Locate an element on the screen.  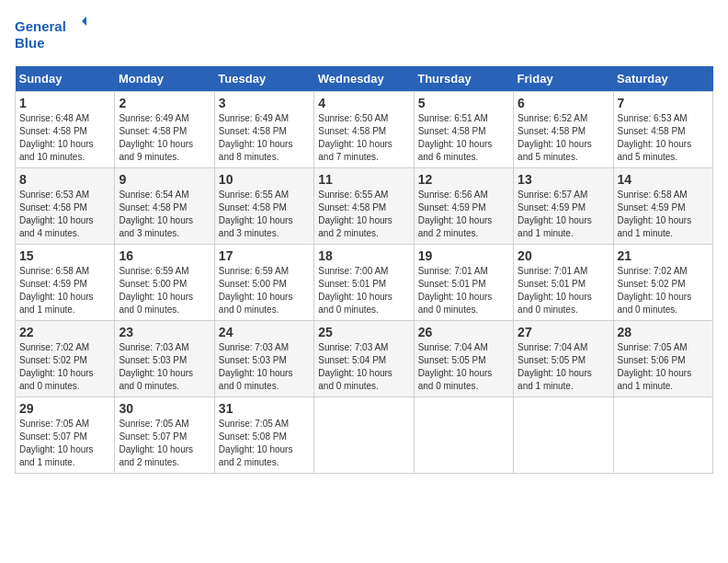
day-number: 27 is located at coordinates (563, 332).